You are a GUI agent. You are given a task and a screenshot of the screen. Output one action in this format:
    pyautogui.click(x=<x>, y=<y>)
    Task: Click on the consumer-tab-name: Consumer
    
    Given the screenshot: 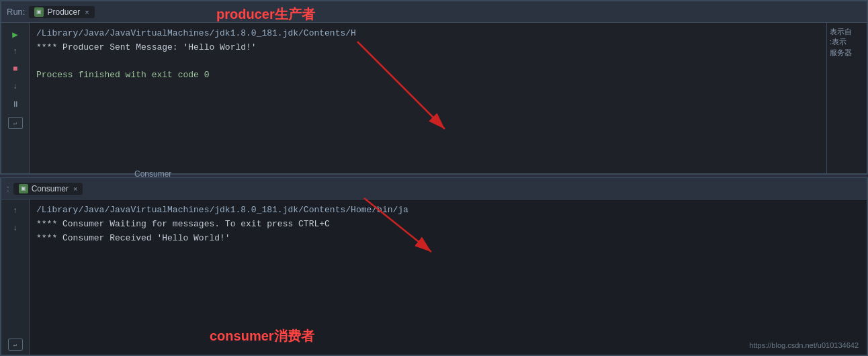 What is the action you would take?
    pyautogui.click(x=50, y=189)
    